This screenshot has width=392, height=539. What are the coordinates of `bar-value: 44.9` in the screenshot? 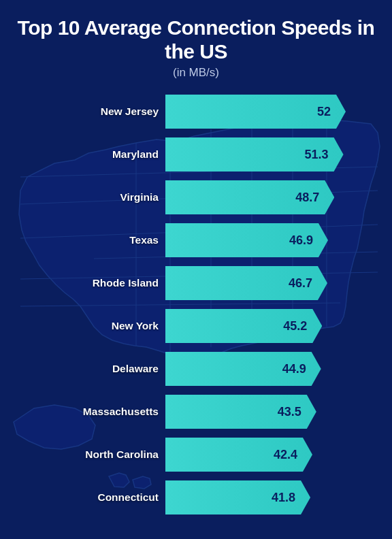 It's located at (299, 369).